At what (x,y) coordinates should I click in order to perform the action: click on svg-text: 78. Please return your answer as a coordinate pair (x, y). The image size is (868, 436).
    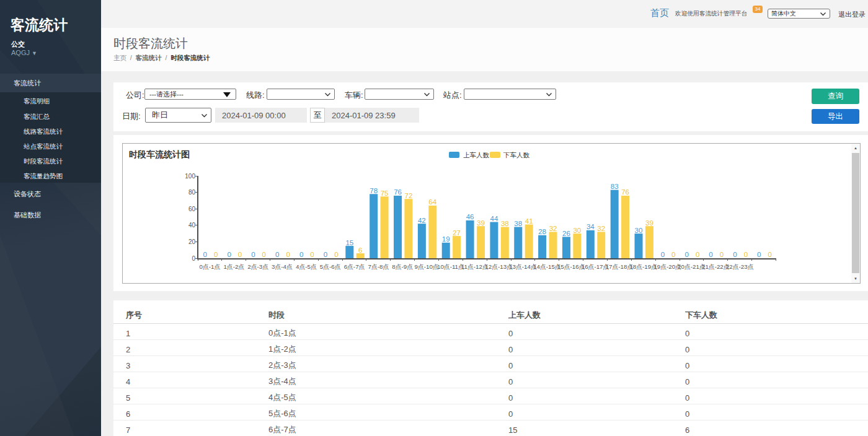
    Looking at the image, I should click on (373, 191).